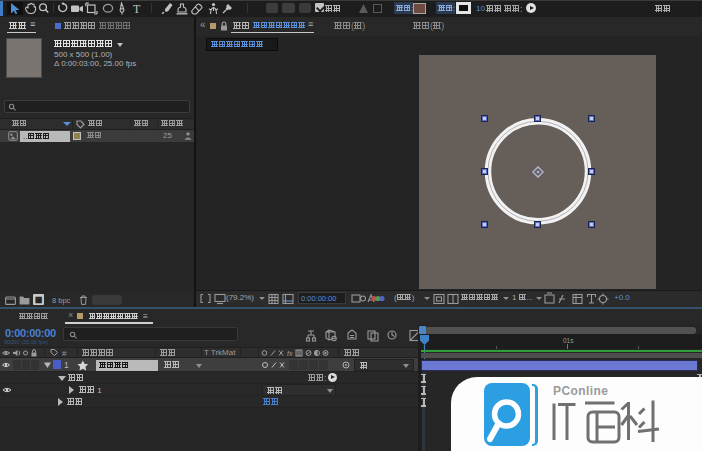  I want to click on svg-text: fx, so click(290, 354).